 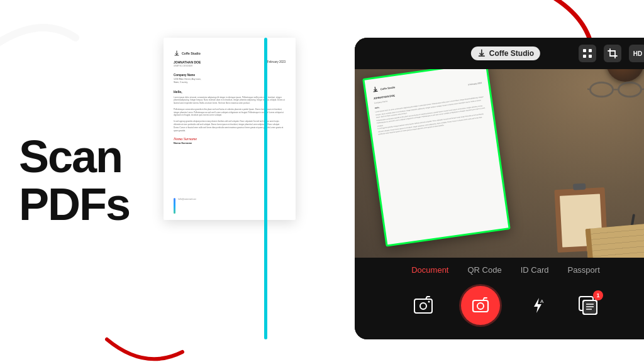 I want to click on doc-header: JOHNATHAN DOE GRAPHIC DESIGNER 3 Februar…, so click(x=230, y=64).